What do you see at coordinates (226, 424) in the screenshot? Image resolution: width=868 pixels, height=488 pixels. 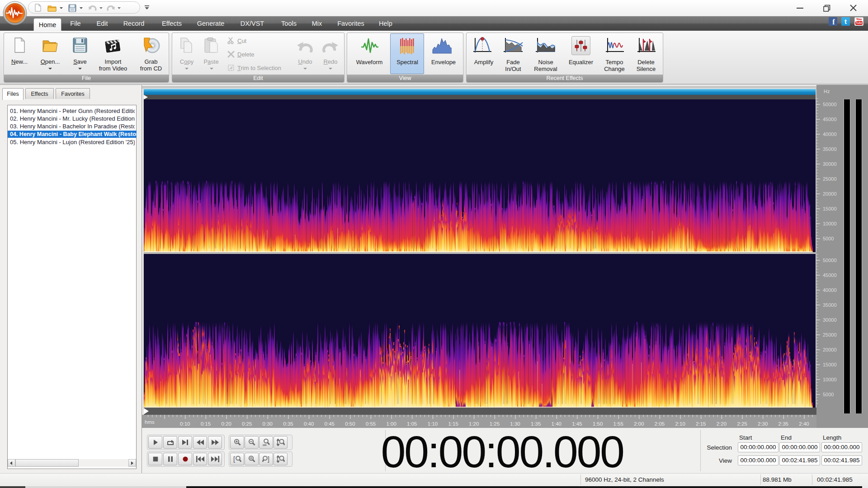 I see `svg-text: 0:20` at bounding box center [226, 424].